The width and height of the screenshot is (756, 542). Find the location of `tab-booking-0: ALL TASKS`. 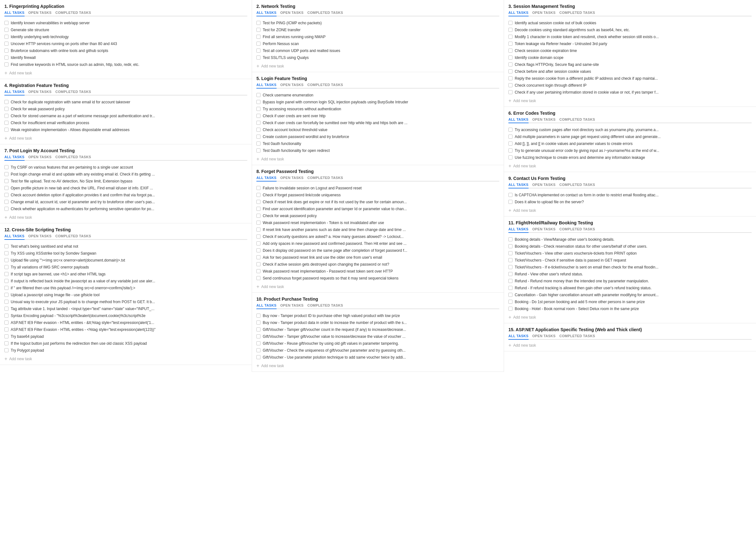

tab-booking-0: ALL TASKS is located at coordinates (519, 230).